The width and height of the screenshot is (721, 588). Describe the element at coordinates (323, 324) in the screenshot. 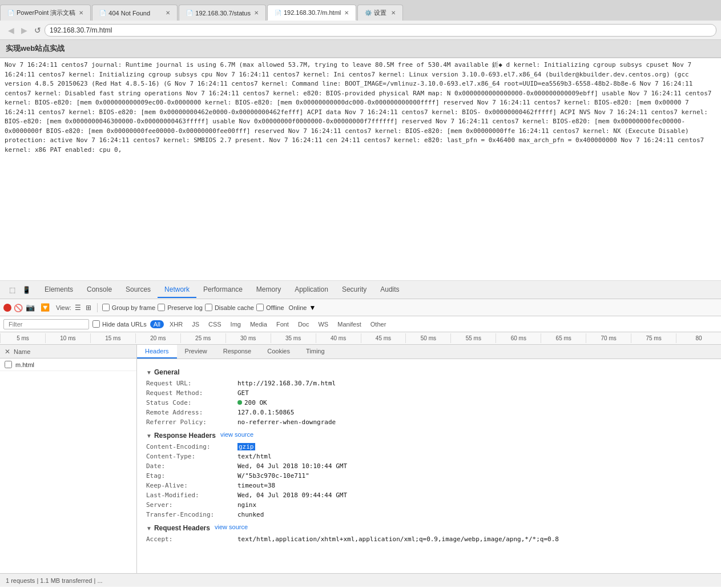

I see `filter-tag-ws: WS` at that location.